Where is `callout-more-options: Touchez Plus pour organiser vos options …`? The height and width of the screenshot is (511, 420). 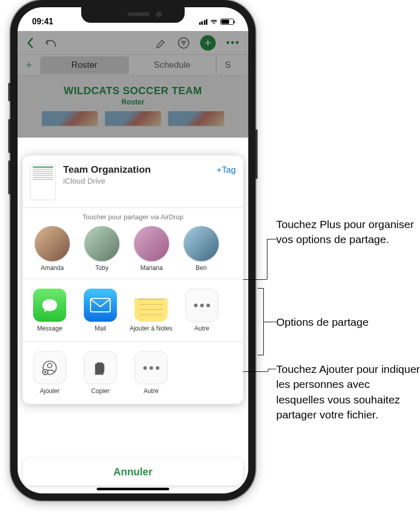 callout-more-options: Touchez Plus pour organiser vos options … is located at coordinates (348, 232).